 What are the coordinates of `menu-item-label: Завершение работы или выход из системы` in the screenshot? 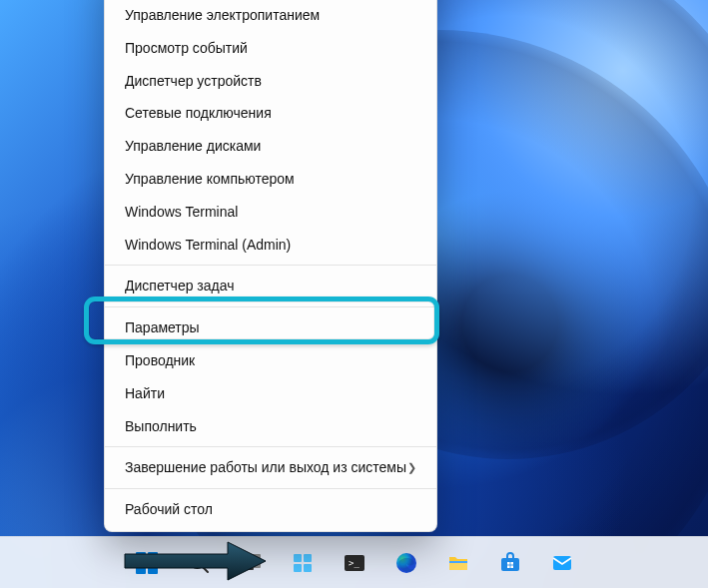 It's located at (266, 467).